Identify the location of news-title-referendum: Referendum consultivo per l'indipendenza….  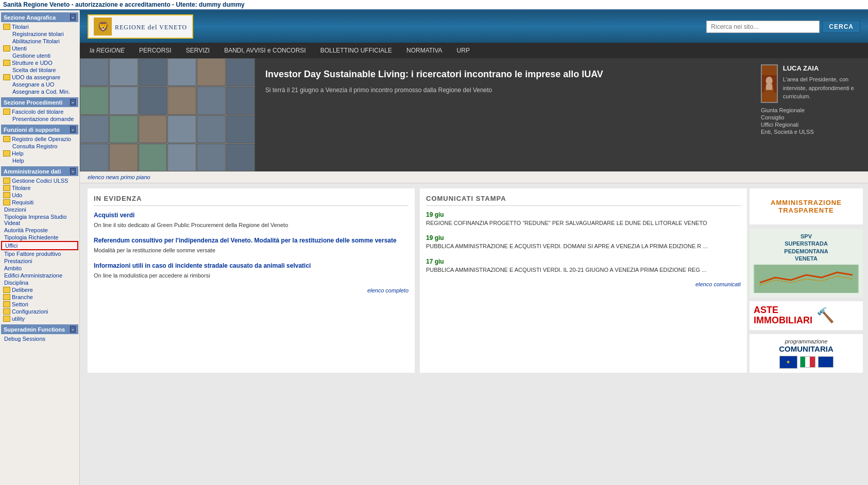
(251, 241).